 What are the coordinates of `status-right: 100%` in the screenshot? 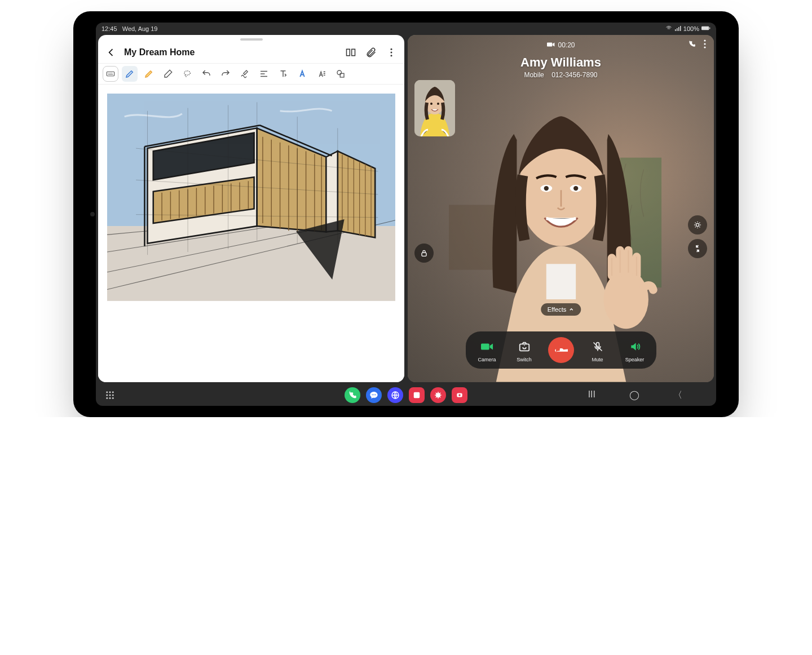 It's located at (688, 29).